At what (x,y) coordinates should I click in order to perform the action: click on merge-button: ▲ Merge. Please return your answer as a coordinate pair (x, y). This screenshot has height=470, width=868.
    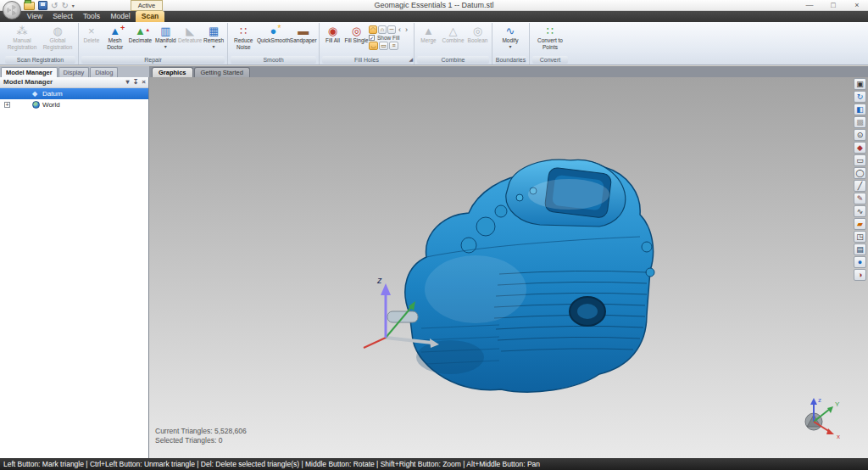
    Looking at the image, I should click on (429, 39).